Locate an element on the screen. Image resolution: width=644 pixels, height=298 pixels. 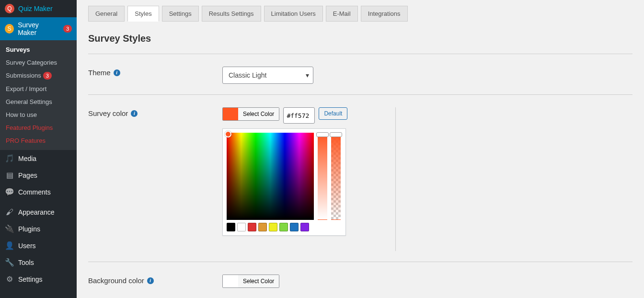
preset-purple is located at coordinates (305, 227).